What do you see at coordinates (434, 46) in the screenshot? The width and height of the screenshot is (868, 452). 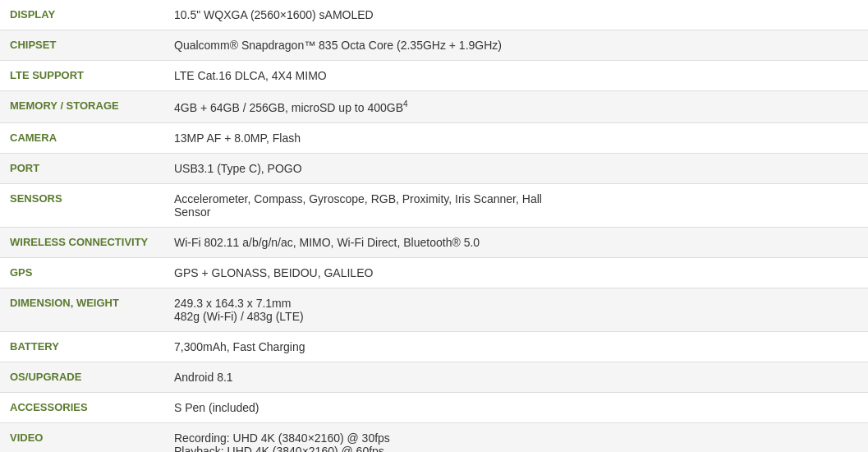 I see `table-row: CHIPSETQualcomm® Snapdragon™ 835 Octa Co…` at bounding box center [434, 46].